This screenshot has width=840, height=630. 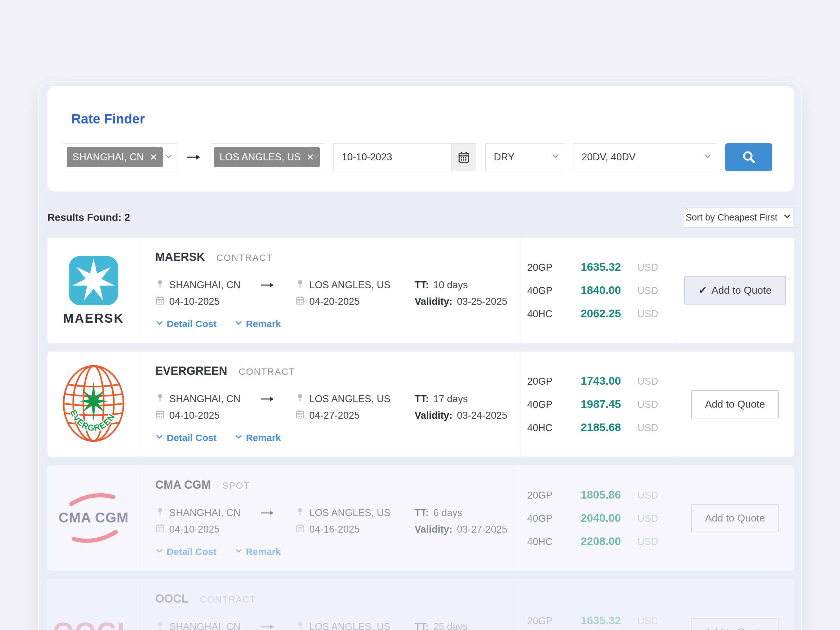 What do you see at coordinates (732, 218) in the screenshot?
I see `sort-label: Sort by Cheapest First` at bounding box center [732, 218].